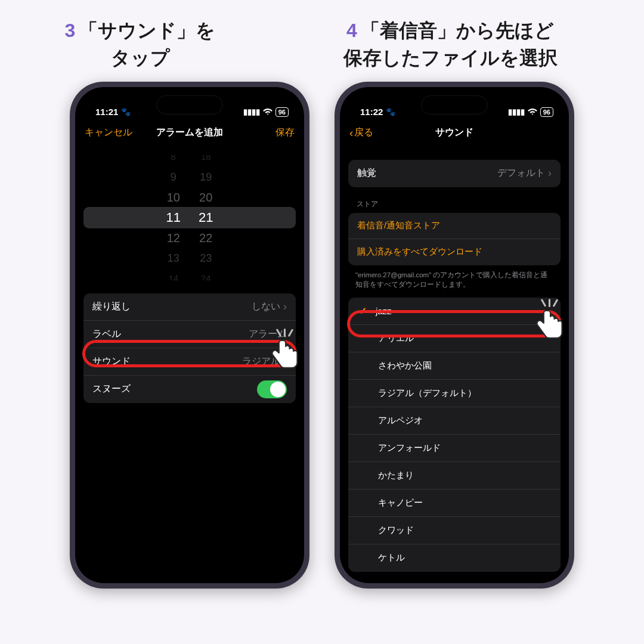 The height and width of the screenshot is (644, 644). I want to click on nav-header: キャンセル アラームを追加 保存, so click(190, 133).